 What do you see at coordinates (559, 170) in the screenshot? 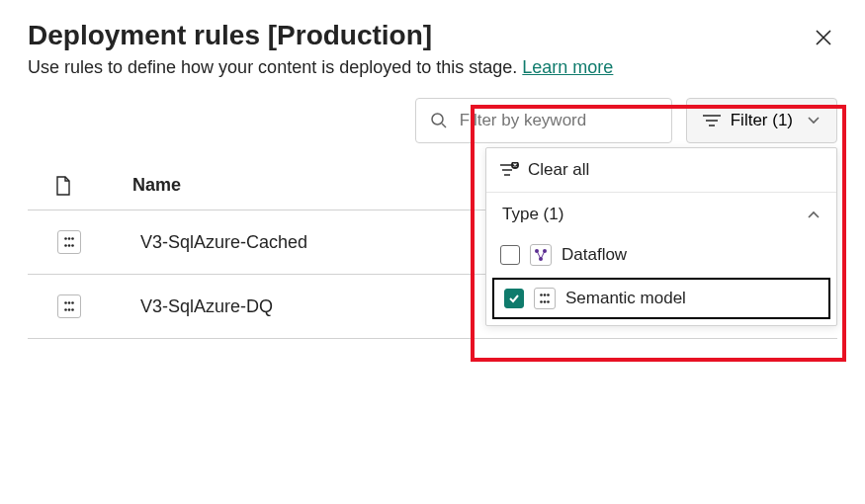
I see `clear-all-label: Clear all` at bounding box center [559, 170].